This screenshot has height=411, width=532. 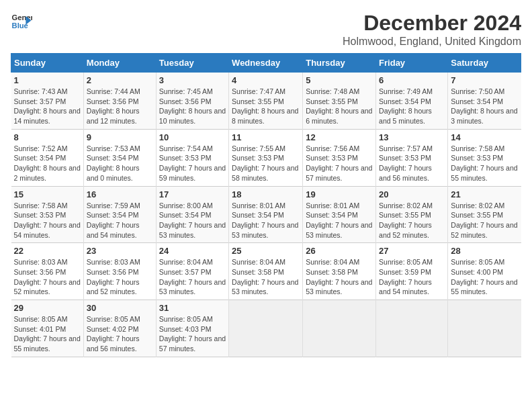 What do you see at coordinates (120, 137) in the screenshot?
I see `day-number: 9` at bounding box center [120, 137].